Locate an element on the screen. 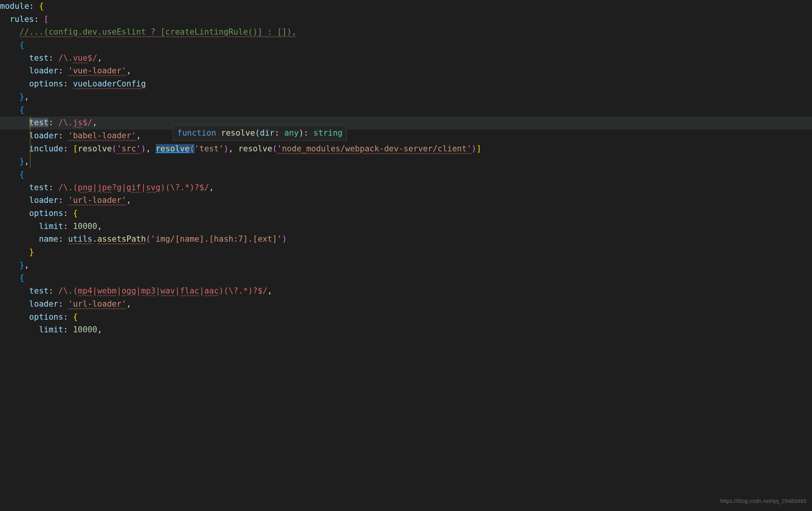 This screenshot has height=511, width=812. token-regex: mp3 is located at coordinates (148, 291).